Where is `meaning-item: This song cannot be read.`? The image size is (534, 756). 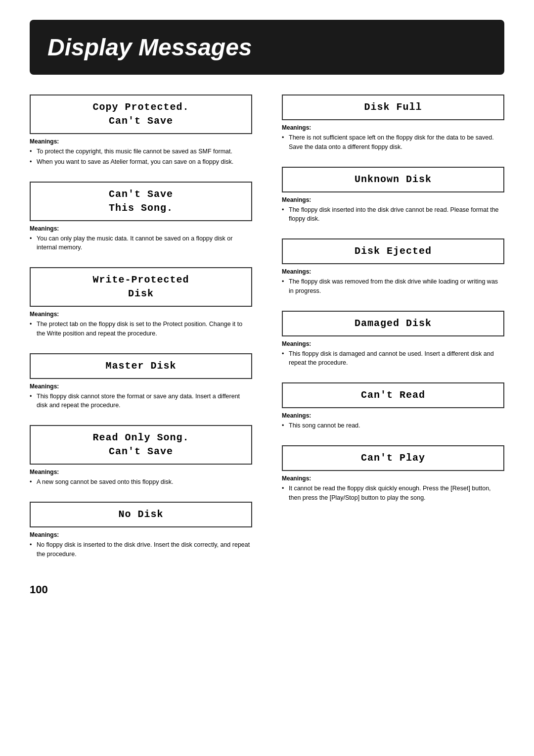 meaning-item: This song cannot be read. is located at coordinates (393, 425).